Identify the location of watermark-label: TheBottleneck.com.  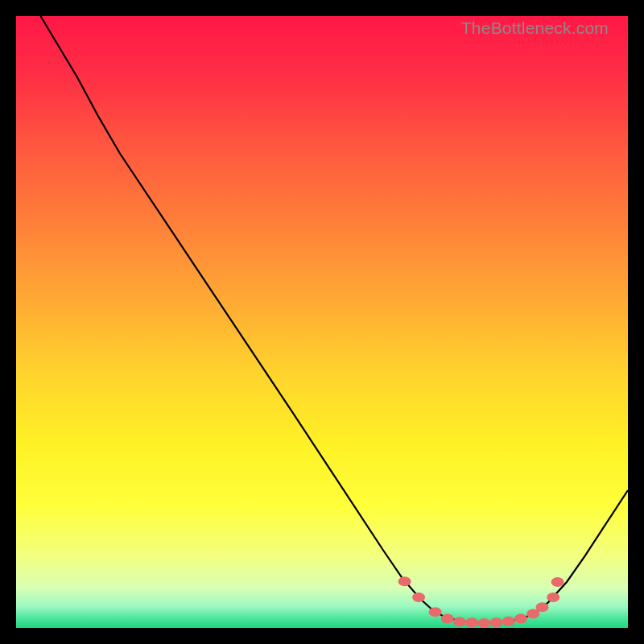
(535, 28).